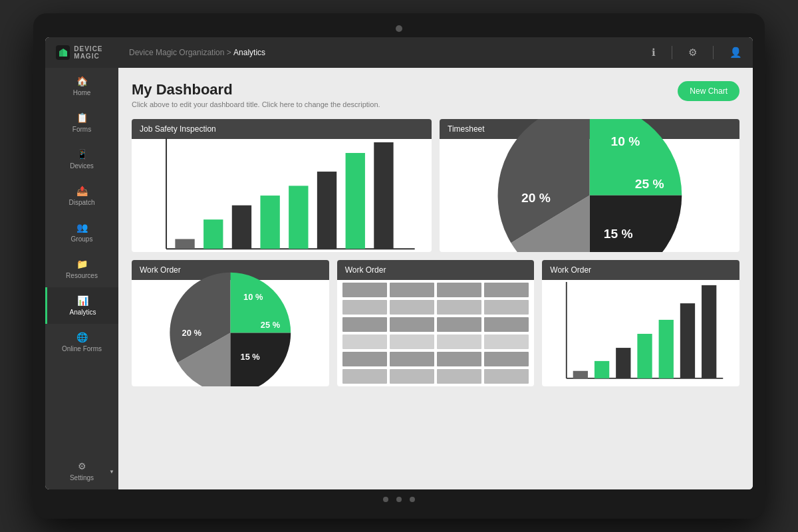 This screenshot has width=798, height=532. Describe the element at coordinates (82, 154) in the screenshot. I see `devices-icon: 📱` at that location.